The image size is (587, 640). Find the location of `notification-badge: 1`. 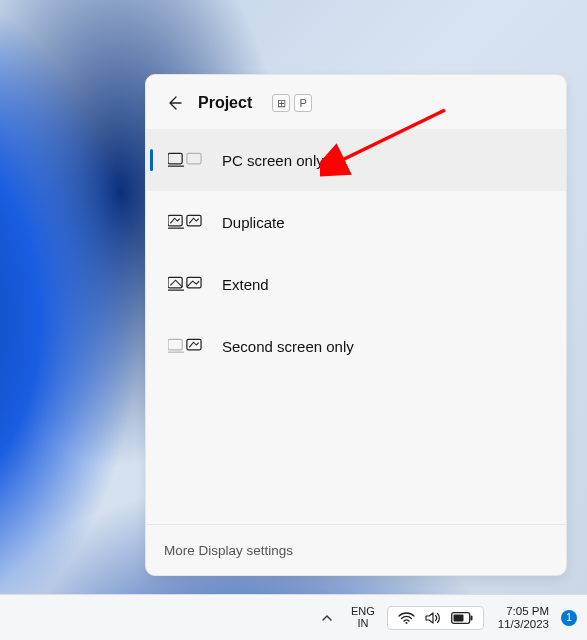

notification-badge: 1 is located at coordinates (569, 618).